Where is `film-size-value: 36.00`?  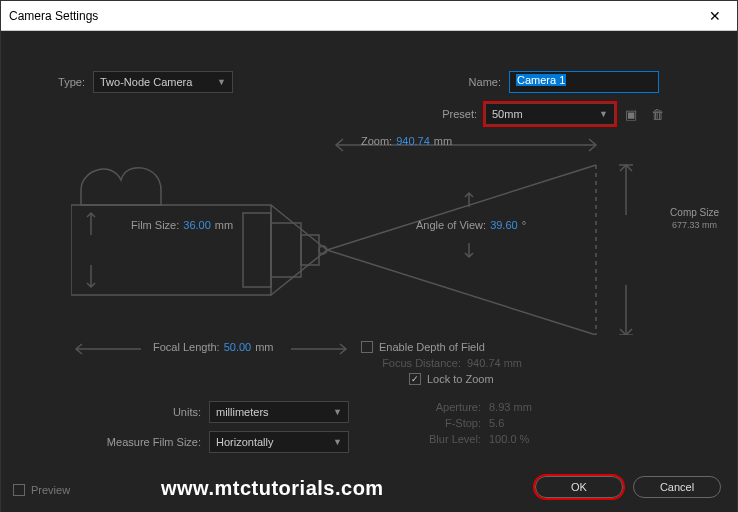 film-size-value: 36.00 is located at coordinates (197, 225).